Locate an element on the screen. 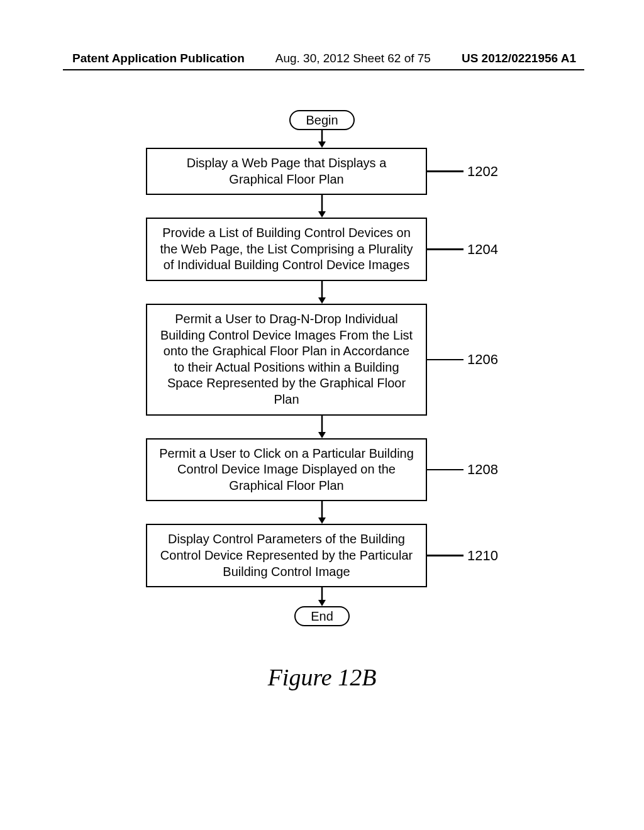  ref-label: 1208 is located at coordinates (483, 470).